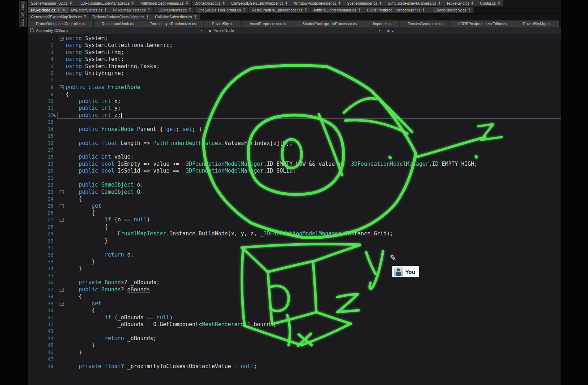 This screenshot has height=385, width=588. What do you see at coordinates (309, 171) in the screenshot?
I see `code-line-body: public bool IsSolid => value == _3DFound…` at bounding box center [309, 171].